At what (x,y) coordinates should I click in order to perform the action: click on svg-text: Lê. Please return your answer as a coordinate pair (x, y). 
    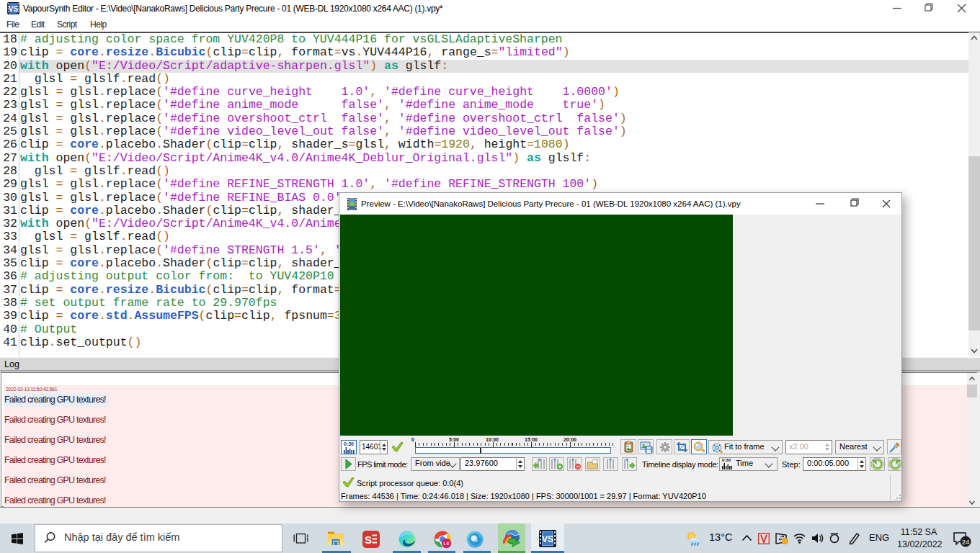
    Looking at the image, I should click on (446, 543).